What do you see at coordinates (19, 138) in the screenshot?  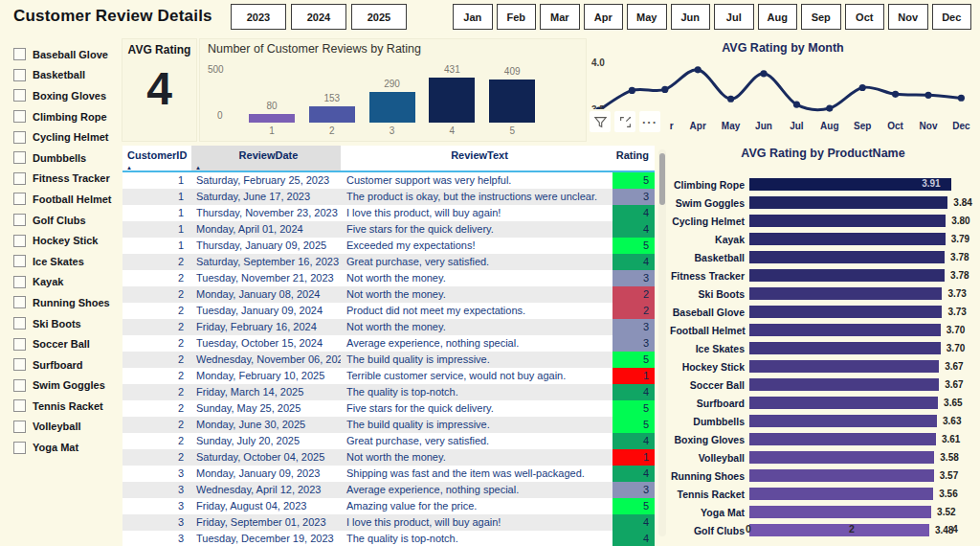 I see `checkbox-cycling-helmet` at bounding box center [19, 138].